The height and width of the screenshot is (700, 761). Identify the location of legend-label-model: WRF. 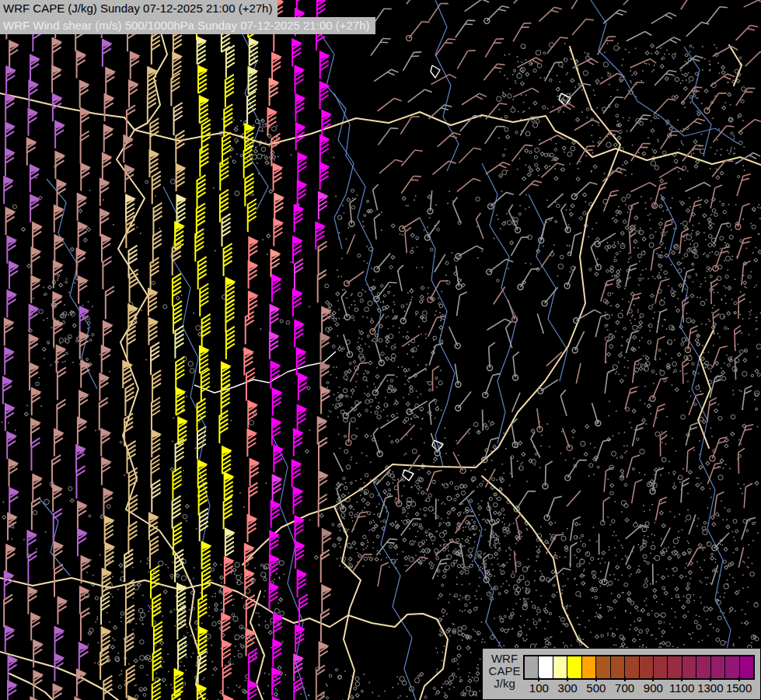
(504, 659).